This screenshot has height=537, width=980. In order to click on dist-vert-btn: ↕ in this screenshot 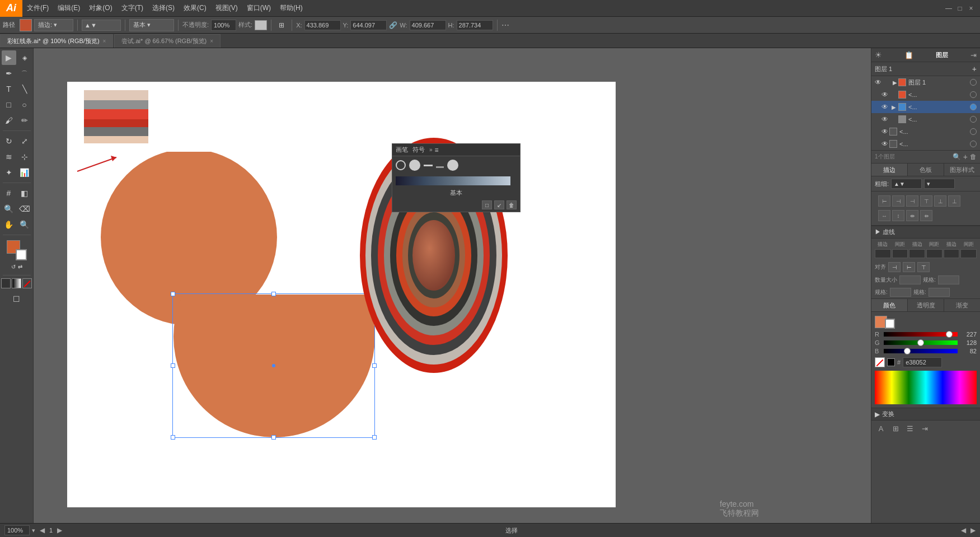, I will do `click(898, 216)`.